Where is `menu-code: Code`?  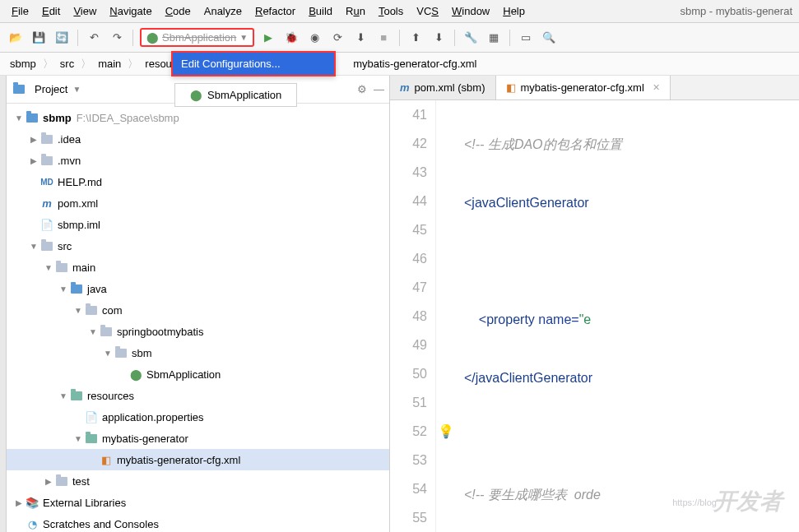 menu-code: Code is located at coordinates (178, 12).